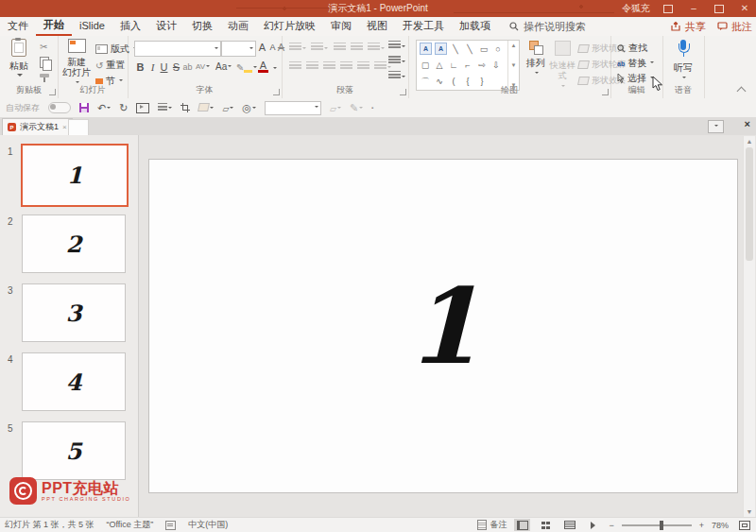 Image resolution: width=756 pixels, height=532 pixels. Describe the element at coordinates (363, 67) in the screenshot. I see `distribute-button` at that location.